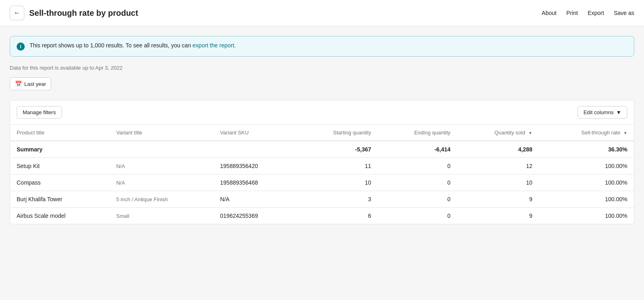 Image resolution: width=644 pixels, height=300 pixels. I want to click on table-toolbar: Manage filters Edit columns ▼, so click(322, 113).